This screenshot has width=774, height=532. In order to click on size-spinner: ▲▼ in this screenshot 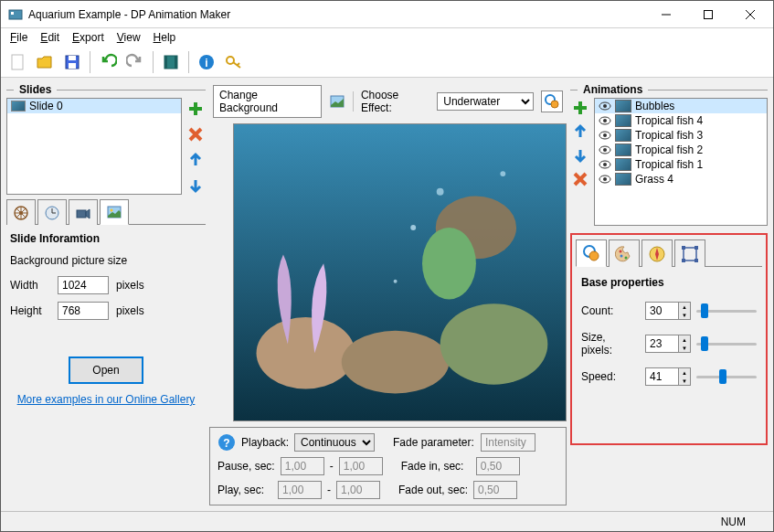, I will do `click(668, 344)`.